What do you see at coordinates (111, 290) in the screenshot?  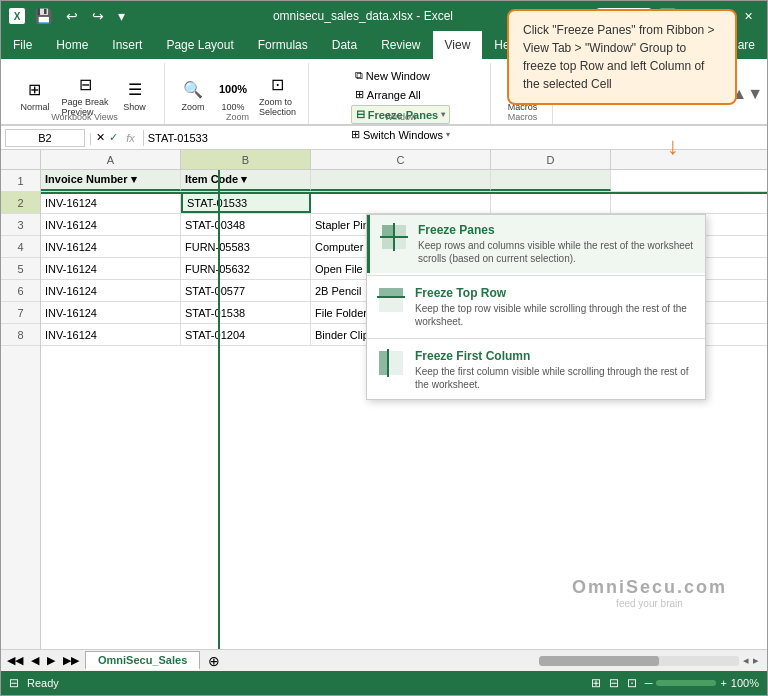 I see `cell-a6: INV-16124` at bounding box center [111, 290].